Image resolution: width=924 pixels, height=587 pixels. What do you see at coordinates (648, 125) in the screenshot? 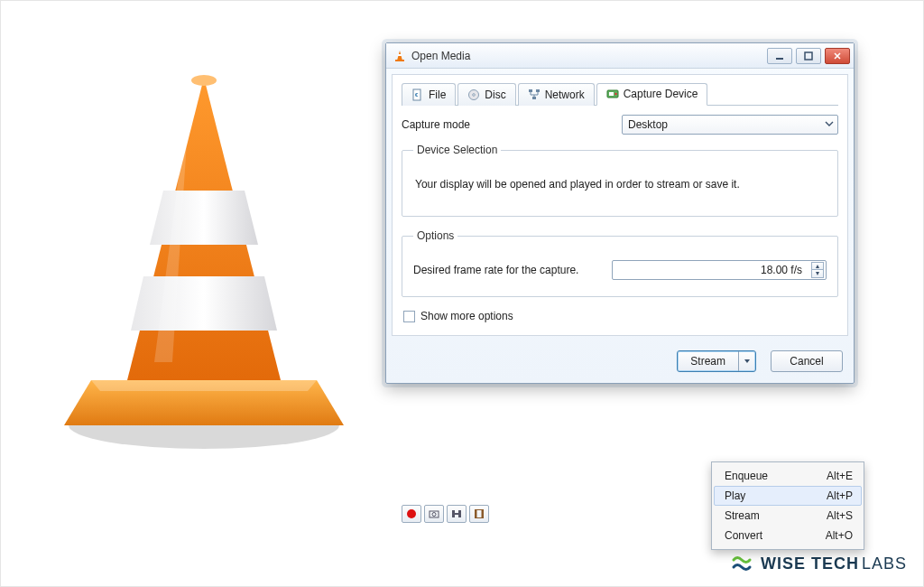
I see `capture-mode-value: Desktop` at bounding box center [648, 125].